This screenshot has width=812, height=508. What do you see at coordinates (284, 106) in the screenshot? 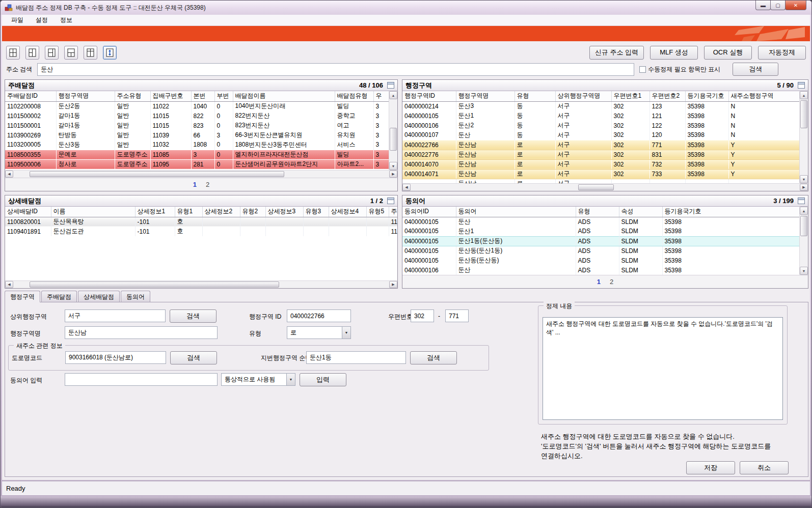
I see `table-cell: 1040번지둔산미래` at bounding box center [284, 106].